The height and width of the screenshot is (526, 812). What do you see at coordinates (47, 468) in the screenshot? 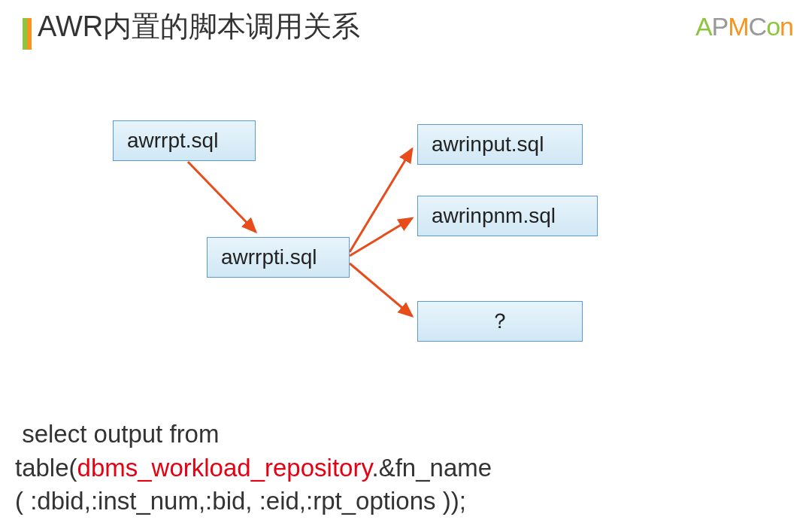
I see `code-line-2a: table(` at bounding box center [47, 468].